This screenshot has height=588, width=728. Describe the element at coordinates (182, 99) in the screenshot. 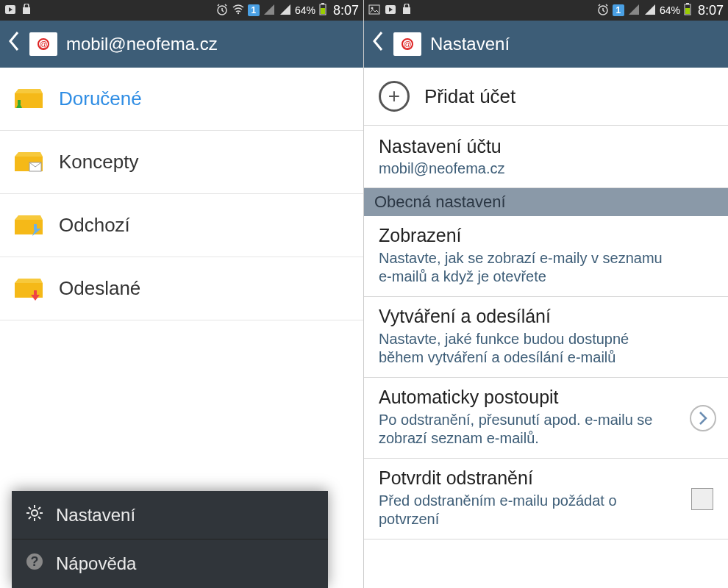

I see `folder-item-inbox: Doručené` at that location.